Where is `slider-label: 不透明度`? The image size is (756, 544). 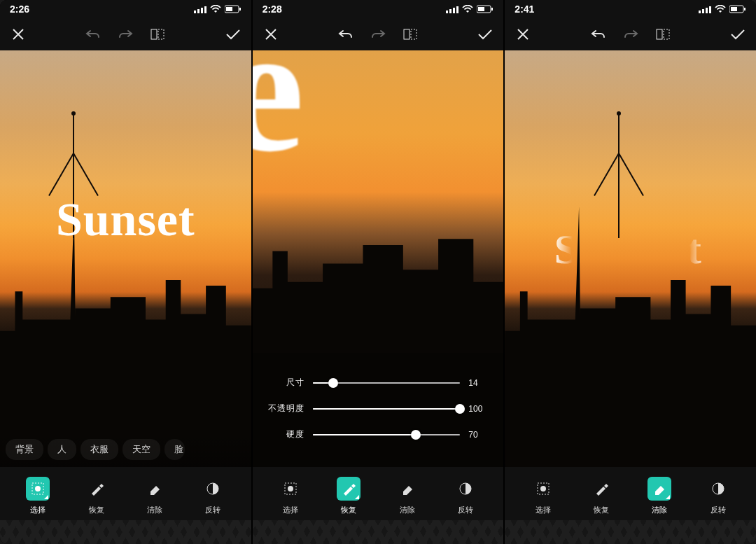 slider-label: 不透明度 is located at coordinates (286, 409).